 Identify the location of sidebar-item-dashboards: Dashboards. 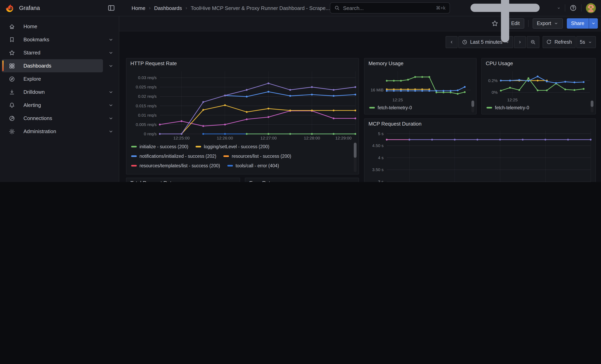
(52, 66).